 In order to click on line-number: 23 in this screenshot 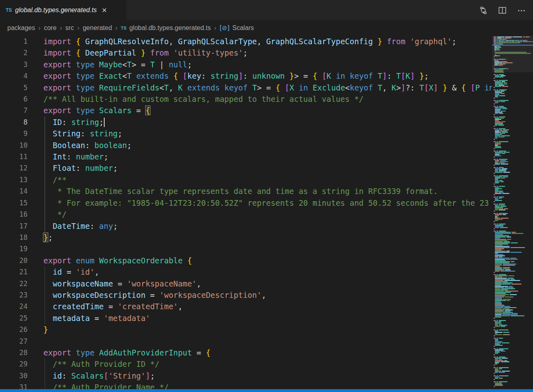, I will do `click(14, 295)`.